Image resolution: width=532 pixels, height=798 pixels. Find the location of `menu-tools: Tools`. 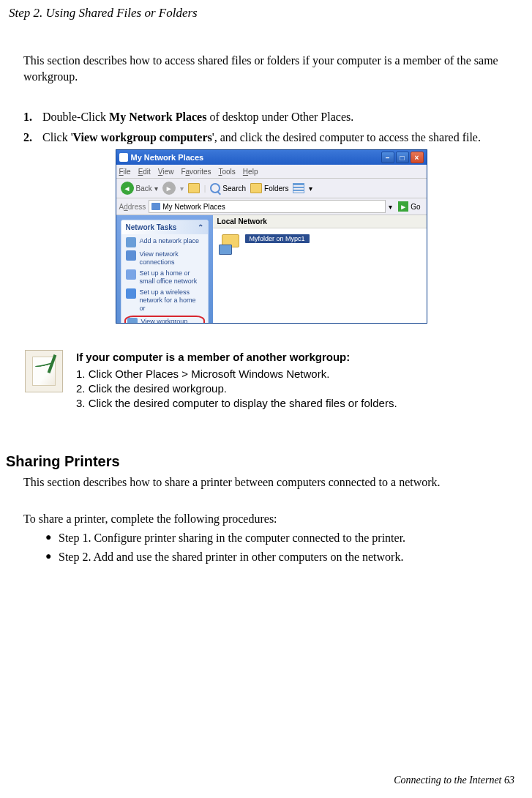

menu-tools: Tools is located at coordinates (227, 171).